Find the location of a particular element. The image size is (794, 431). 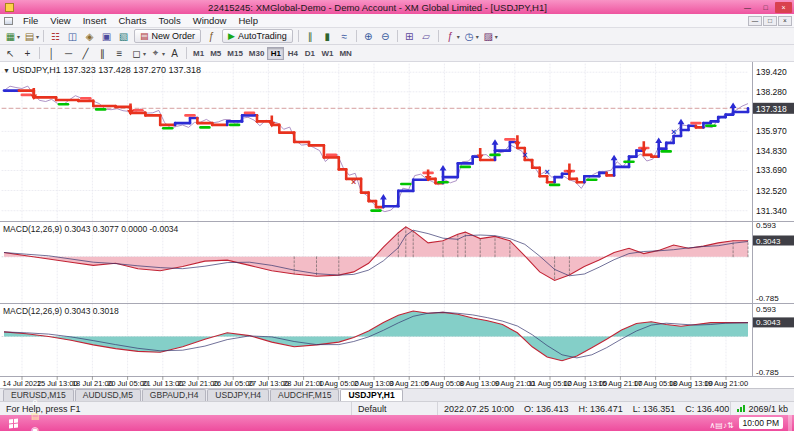

strategy-tester-icon: ▧ is located at coordinates (124, 36).